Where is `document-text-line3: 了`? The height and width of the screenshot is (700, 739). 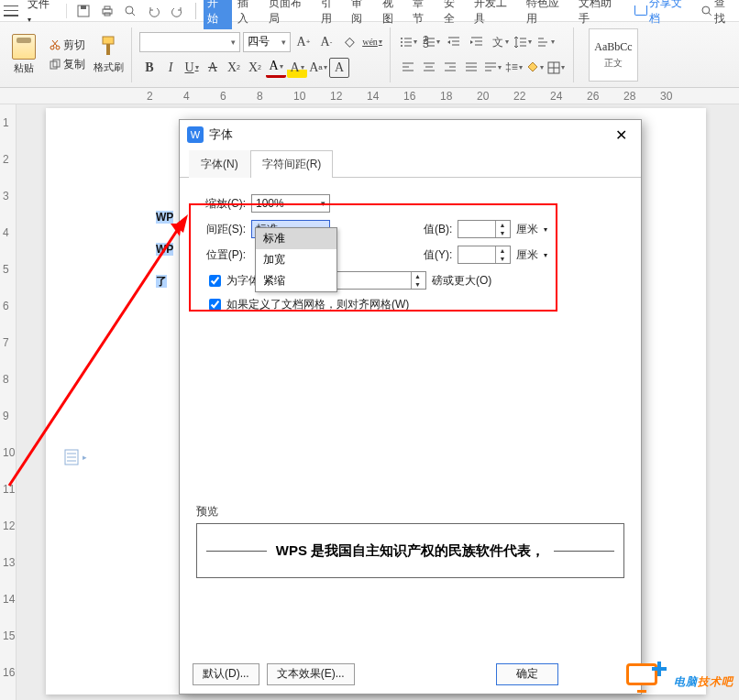 document-text-line3: 了 is located at coordinates (161, 281).